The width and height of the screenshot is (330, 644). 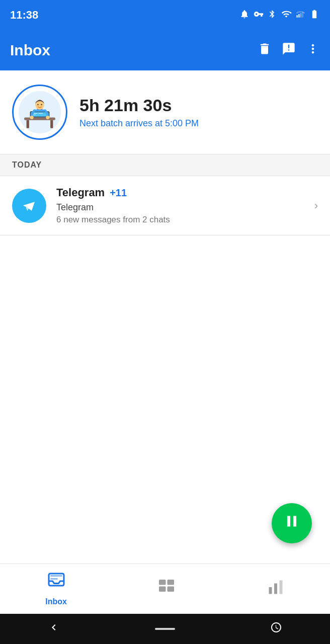 I want to click on stats-icon, so click(x=276, y=589).